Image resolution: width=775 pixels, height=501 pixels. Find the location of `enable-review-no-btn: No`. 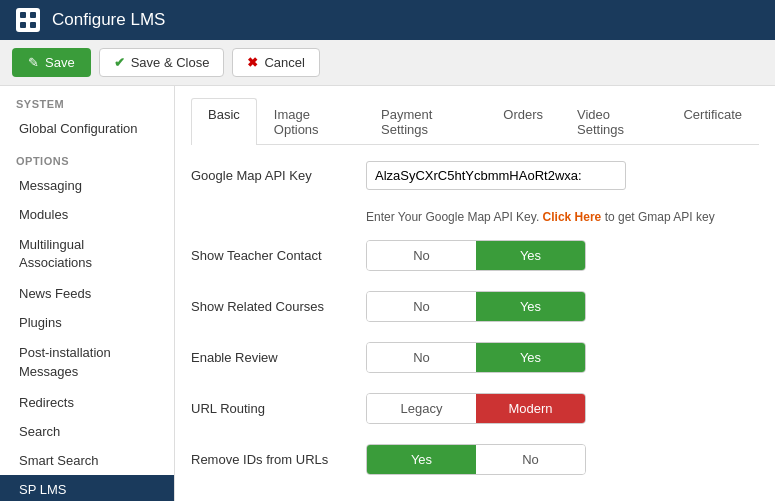

enable-review-no-btn: No is located at coordinates (422, 358).